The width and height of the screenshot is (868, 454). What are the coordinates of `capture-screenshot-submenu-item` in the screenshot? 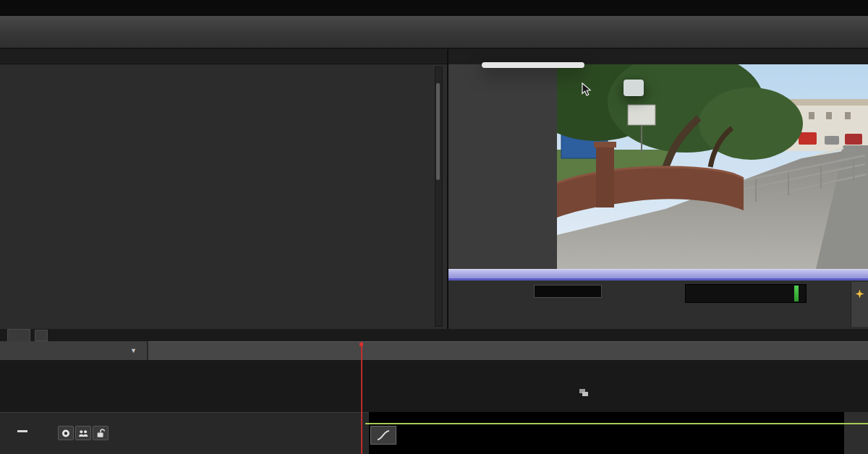 It's located at (634, 88).